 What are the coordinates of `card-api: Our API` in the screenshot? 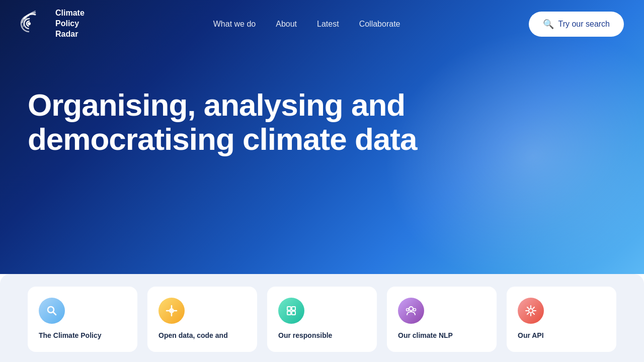 It's located at (561, 319).